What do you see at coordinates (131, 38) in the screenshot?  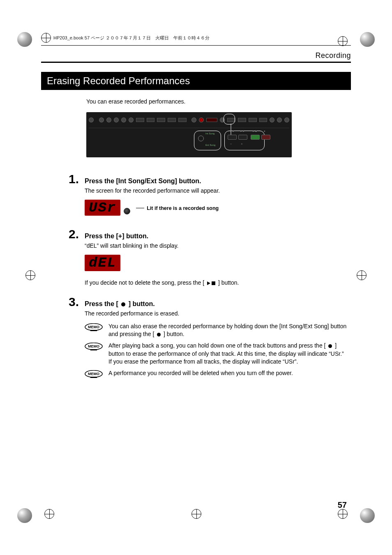 I see `file-header-text: HP203_e.book 57 ページ ２００７年７月１７日 火曜日 午前１０時…` at bounding box center [131, 38].